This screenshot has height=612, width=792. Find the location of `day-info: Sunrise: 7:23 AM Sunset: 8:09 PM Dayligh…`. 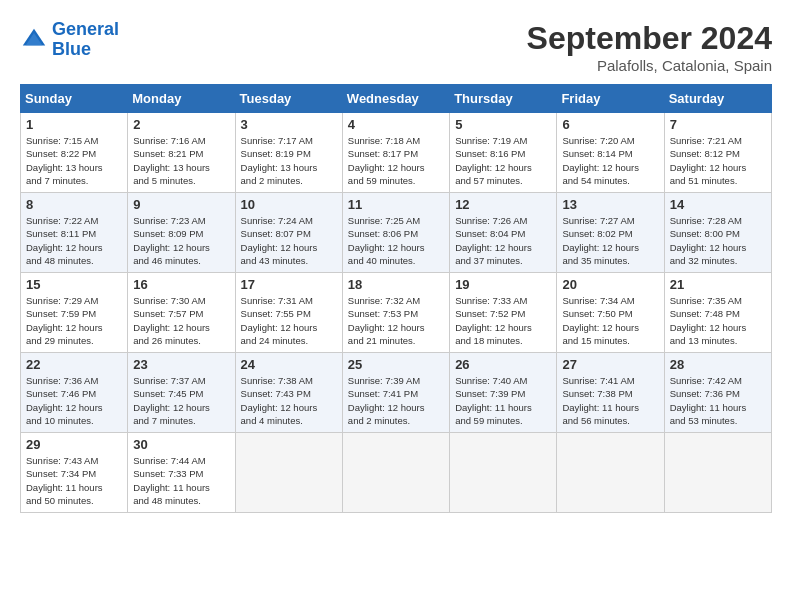

day-info: Sunrise: 7:23 AM Sunset: 8:09 PM Dayligh… is located at coordinates (181, 240).